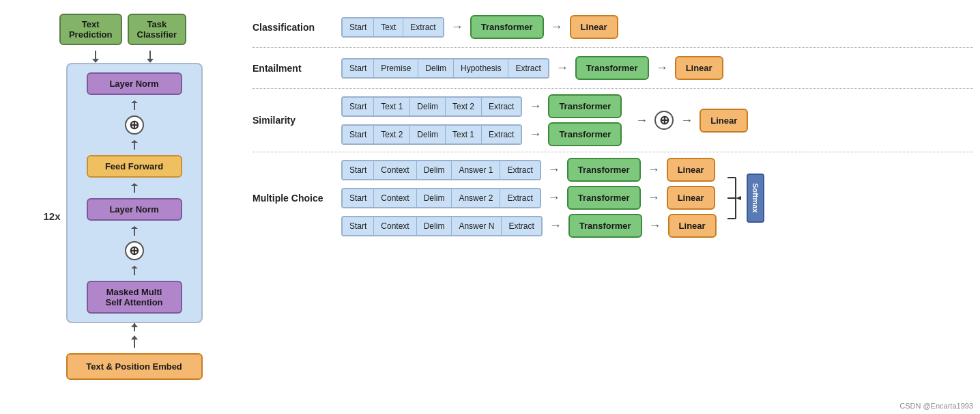 Image resolution: width=980 pixels, height=414 pixels. I want to click on arrow-ff, so click(134, 145).